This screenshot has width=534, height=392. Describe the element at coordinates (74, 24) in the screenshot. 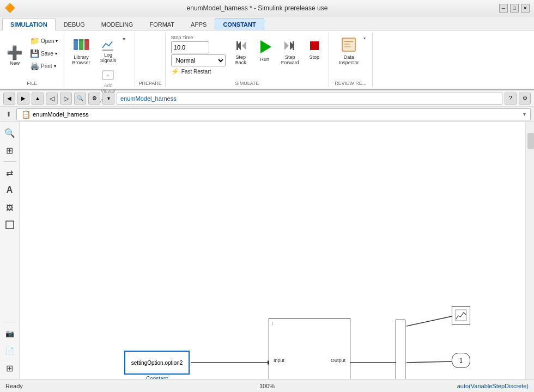

I see `tab-debug: DEBUG` at that location.